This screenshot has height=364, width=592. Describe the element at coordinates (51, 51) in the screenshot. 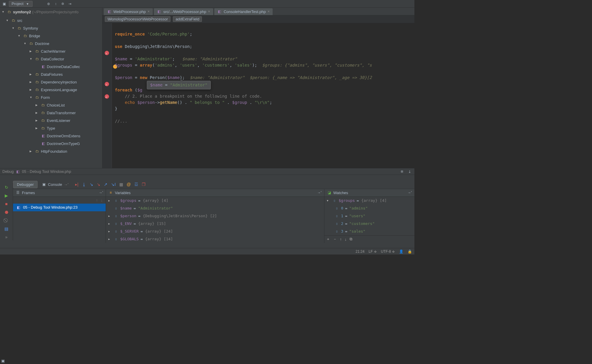

I see `tree-item-cachewarmer: ▶🗀CacheWarmer` at that location.